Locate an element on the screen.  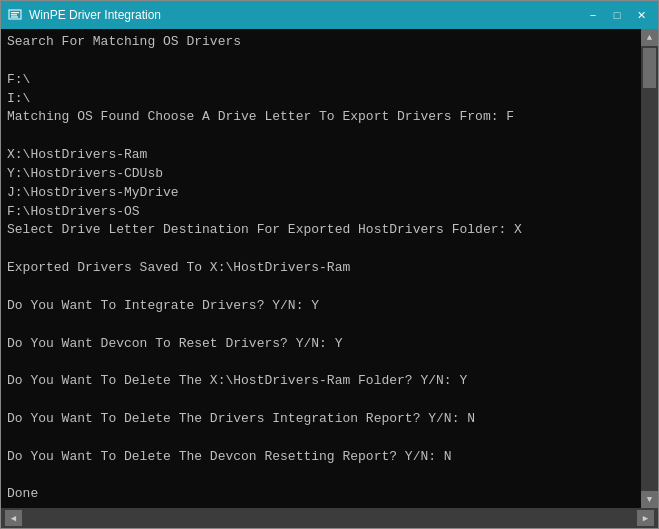
app-icon is located at coordinates (15, 15).